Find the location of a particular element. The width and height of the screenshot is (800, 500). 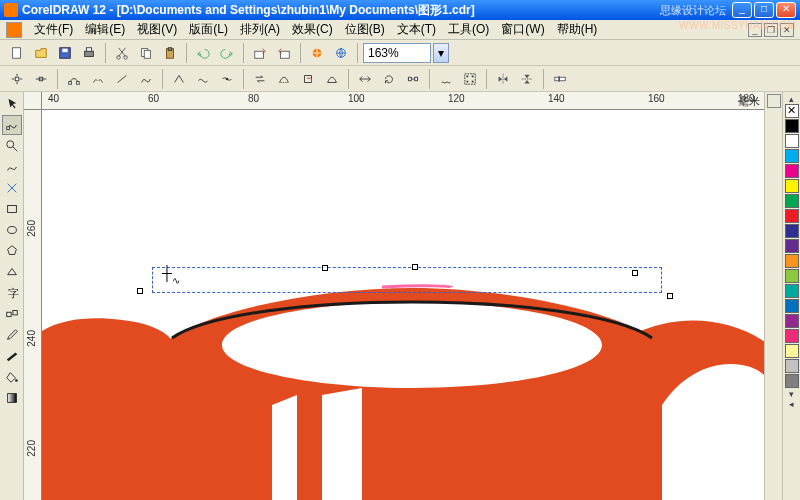

close-button: ✕ is located at coordinates (786, 10).